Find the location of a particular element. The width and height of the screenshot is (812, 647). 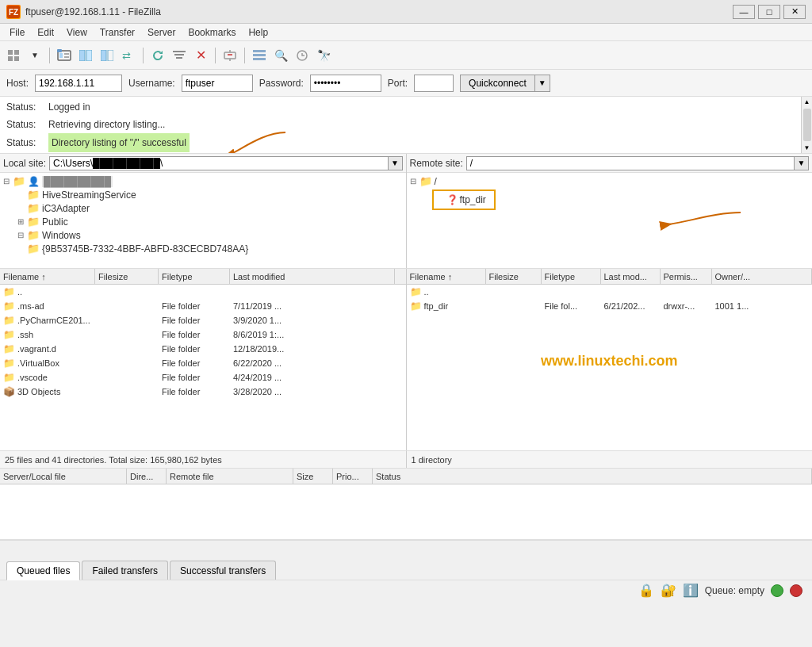

tab-failed: Failed transfers is located at coordinates (125, 570).